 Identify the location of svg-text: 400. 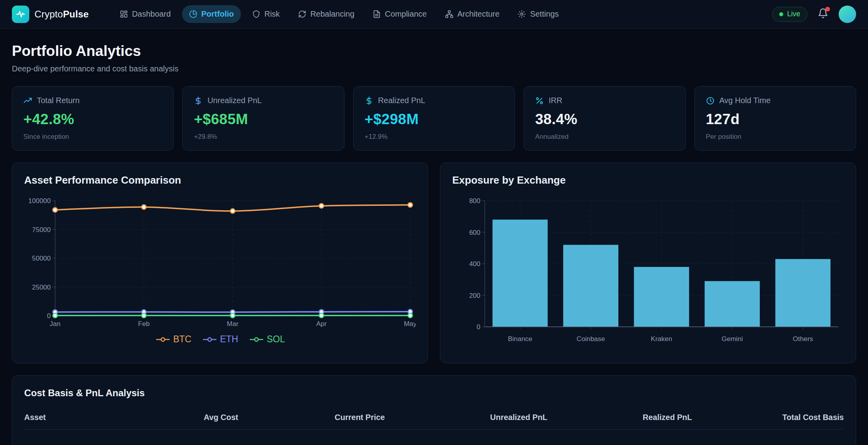
(475, 264).